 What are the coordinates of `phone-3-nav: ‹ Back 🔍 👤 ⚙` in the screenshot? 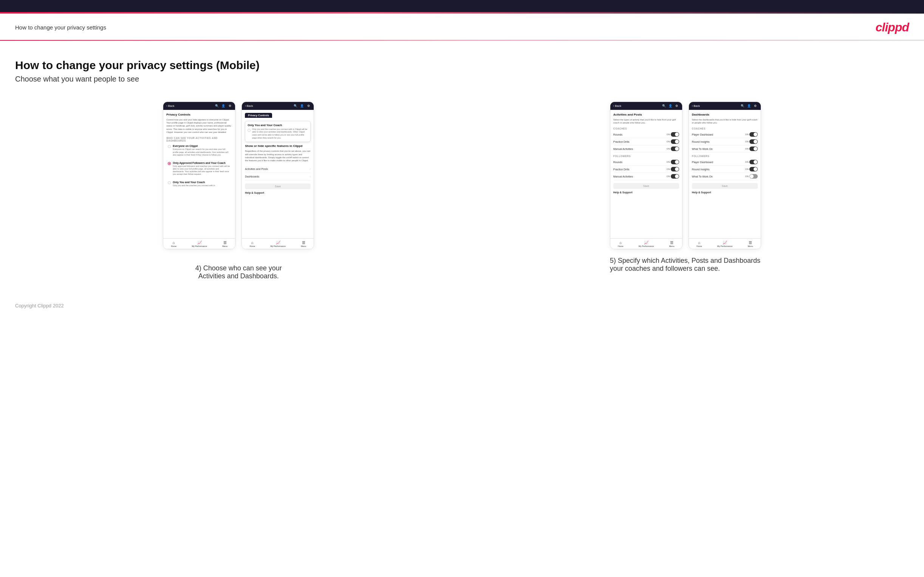 It's located at (646, 106).